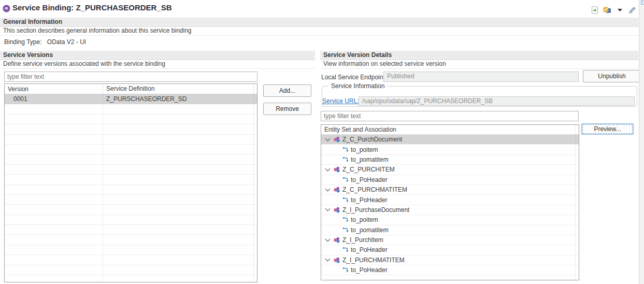  What do you see at coordinates (642, 3) in the screenshot?
I see `clipped-view-icon` at bounding box center [642, 3].